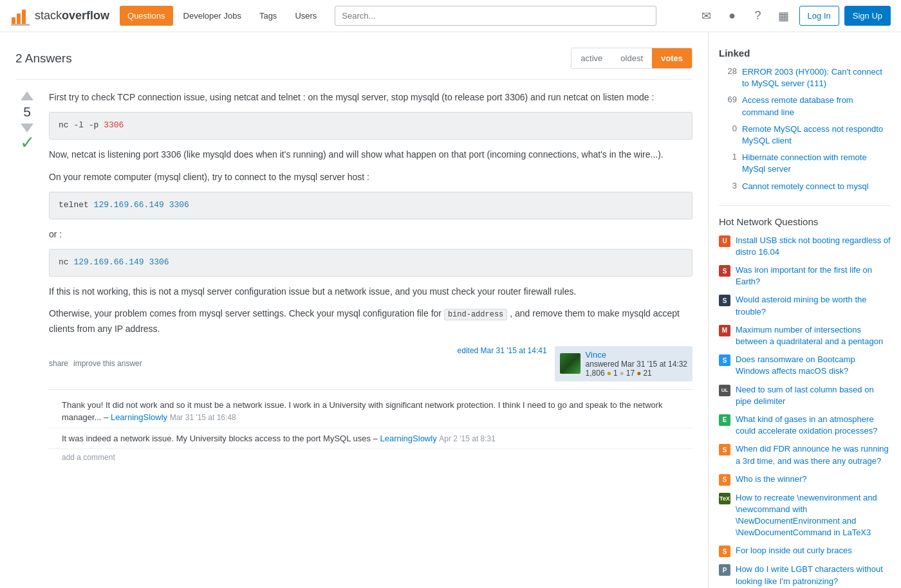  What do you see at coordinates (467, 439) in the screenshot?
I see `comment-2-meta: Apr 2 '15 at 8:31` at bounding box center [467, 439].